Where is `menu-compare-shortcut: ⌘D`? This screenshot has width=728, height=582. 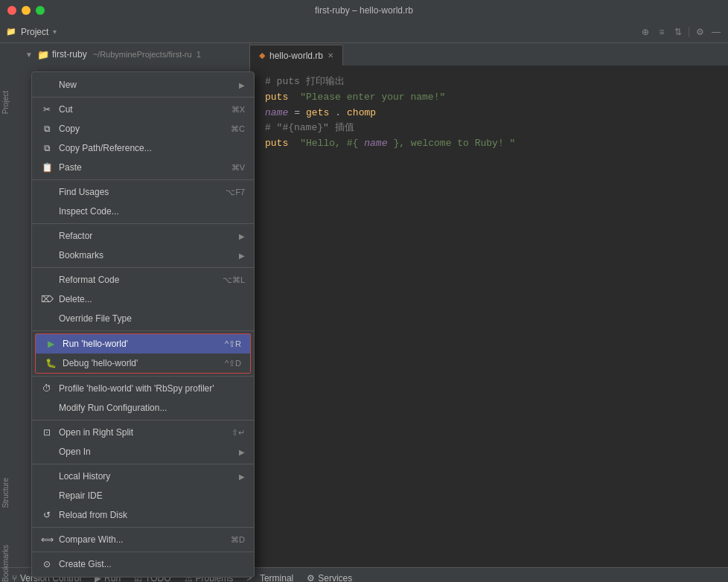 menu-compare-shortcut: ⌘D is located at coordinates (238, 540).